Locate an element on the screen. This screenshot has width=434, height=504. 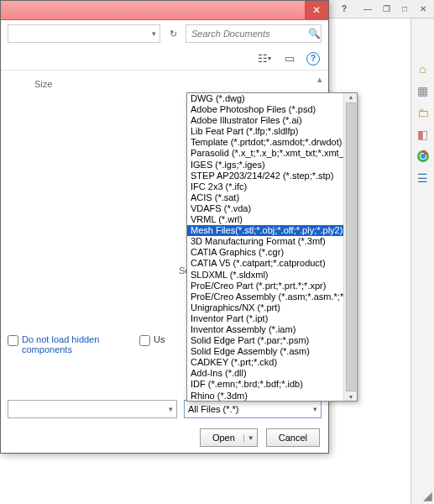
checkbox-use-truncated: Us is located at coordinates (152, 344).